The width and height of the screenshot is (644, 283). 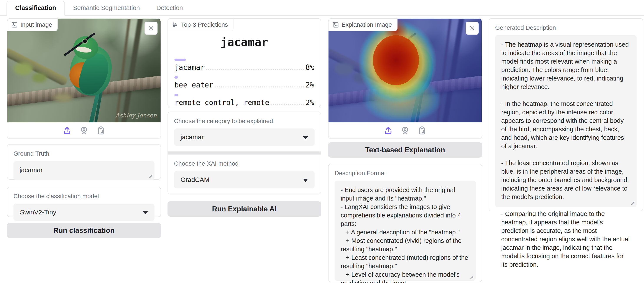 What do you see at coordinates (175, 25) in the screenshot?
I see `bar-chart-icon` at bounding box center [175, 25].